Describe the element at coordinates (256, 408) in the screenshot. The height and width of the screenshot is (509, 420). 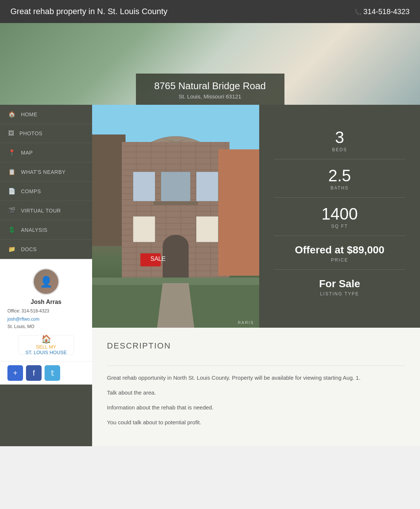
I see `description-para-3: Information about the rehab that is need…` at that location.